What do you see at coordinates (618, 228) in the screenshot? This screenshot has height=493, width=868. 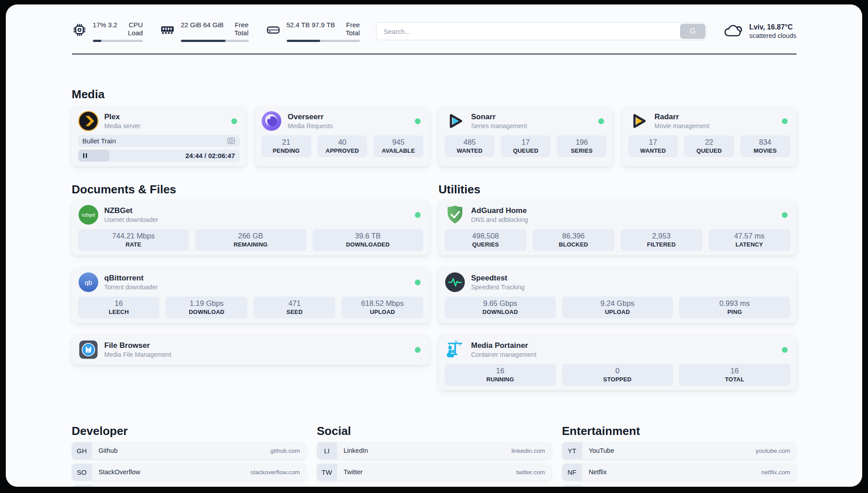 I see `app-card-adguard: AdGuard Home DNS and adblocking 498,508 …` at bounding box center [618, 228].